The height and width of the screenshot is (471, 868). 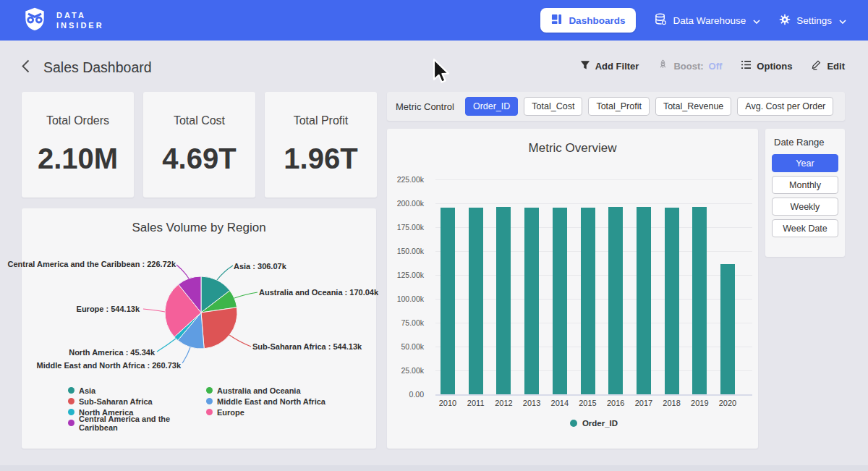 I want to click on y-tick-label: 100.00k, so click(x=411, y=299).